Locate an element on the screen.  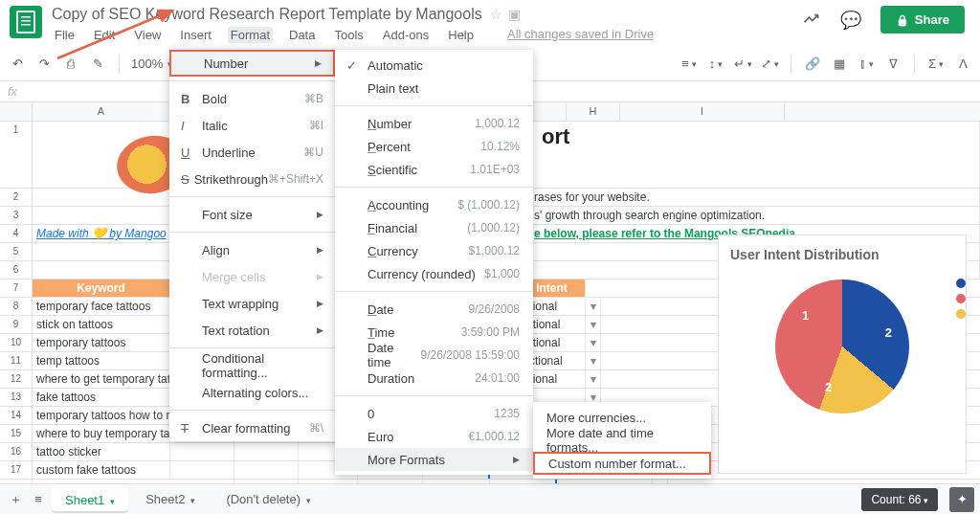
menu-bar: File Edit View Insert Format Data Tools … is located at coordinates (427, 34).